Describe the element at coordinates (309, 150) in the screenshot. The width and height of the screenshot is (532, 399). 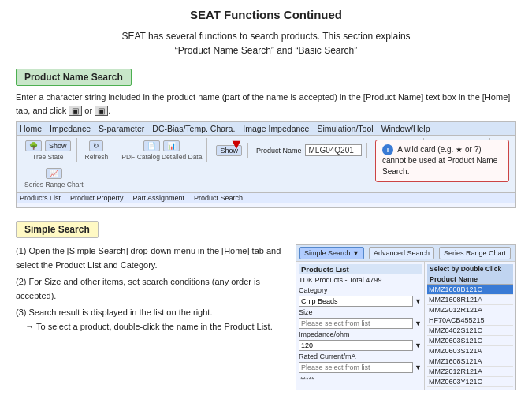
I see `toolbar-product-name-group: Product Name` at that location.